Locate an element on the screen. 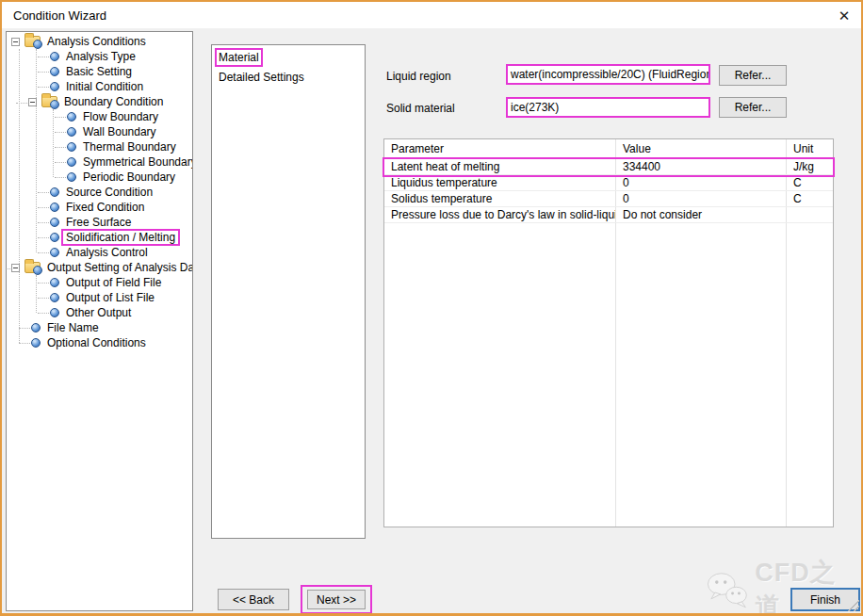  tree-item-periodic-boundary: Periodic Boundary is located at coordinates (100, 177).